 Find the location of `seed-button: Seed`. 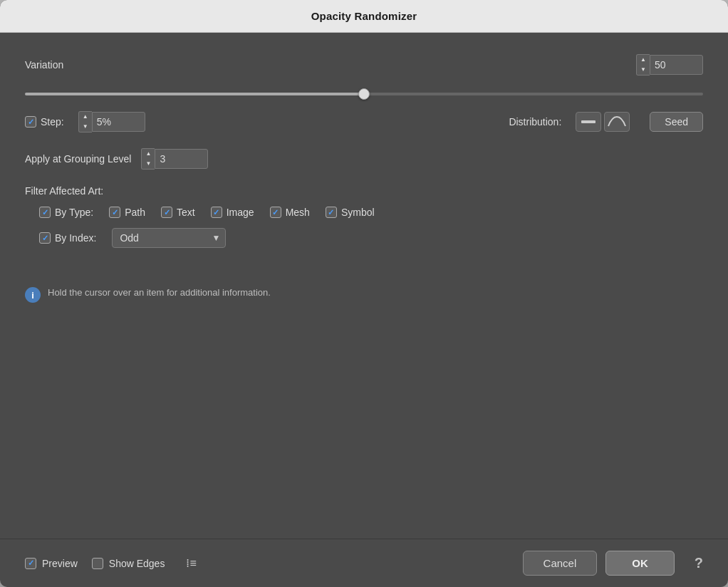

seed-button: Seed is located at coordinates (677, 122).